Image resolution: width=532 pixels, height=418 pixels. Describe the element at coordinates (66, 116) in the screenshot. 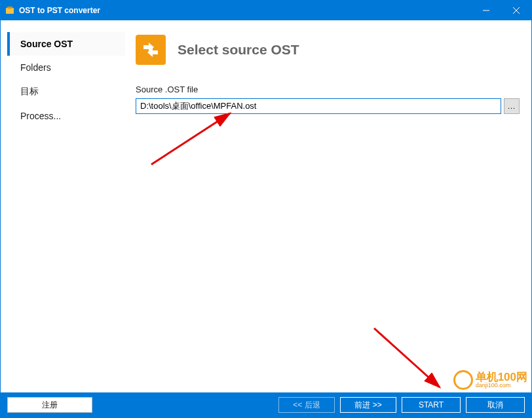

I see `sidebar-item-process: Process...` at that location.